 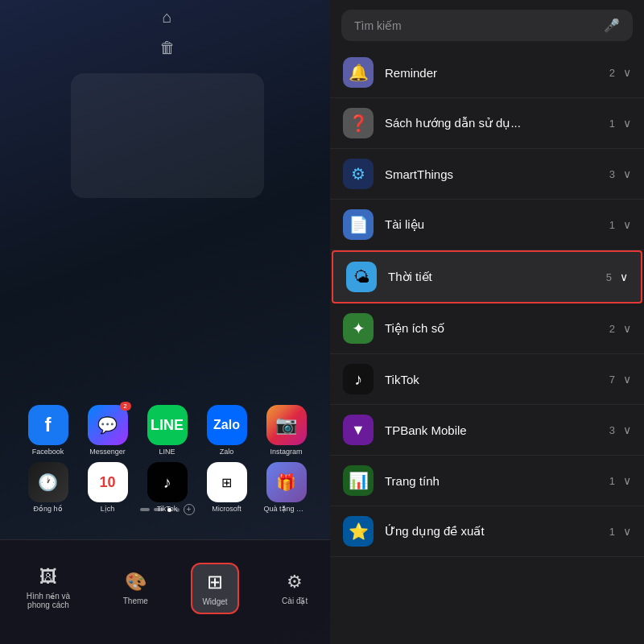 What do you see at coordinates (108, 452) in the screenshot?
I see `messenger-label: Messenger` at bounding box center [108, 452].